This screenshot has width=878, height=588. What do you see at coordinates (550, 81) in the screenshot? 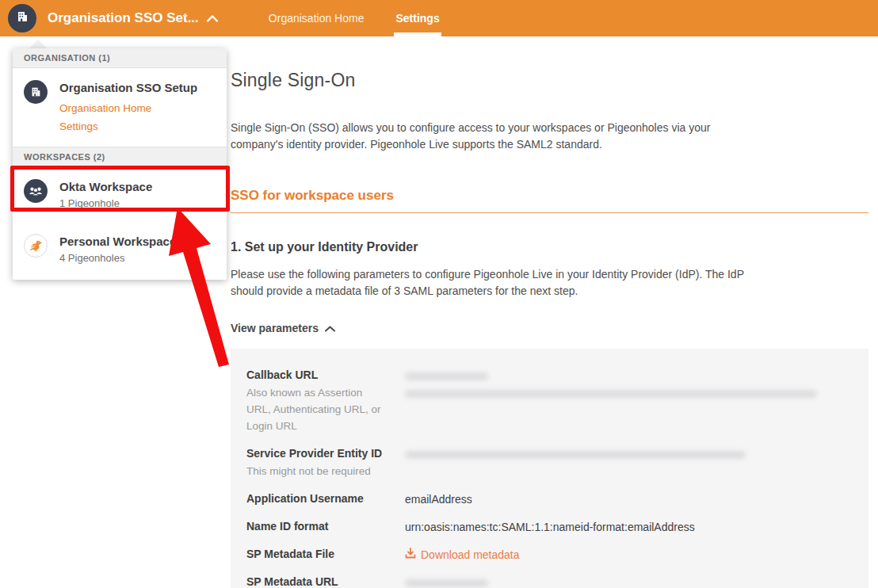
I see `page-title: Single Sign-On` at bounding box center [550, 81].